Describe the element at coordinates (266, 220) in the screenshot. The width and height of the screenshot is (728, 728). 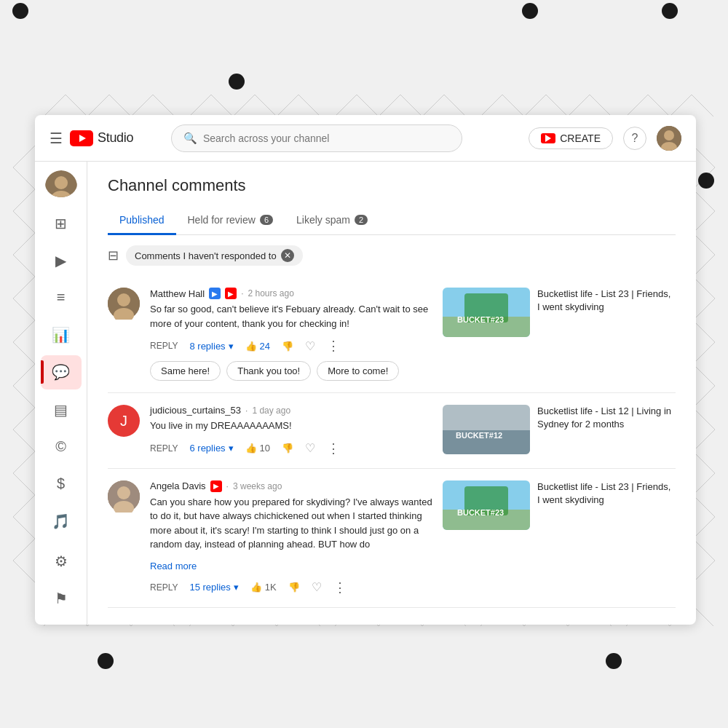
I see `tab-held-badge: 6` at that location.